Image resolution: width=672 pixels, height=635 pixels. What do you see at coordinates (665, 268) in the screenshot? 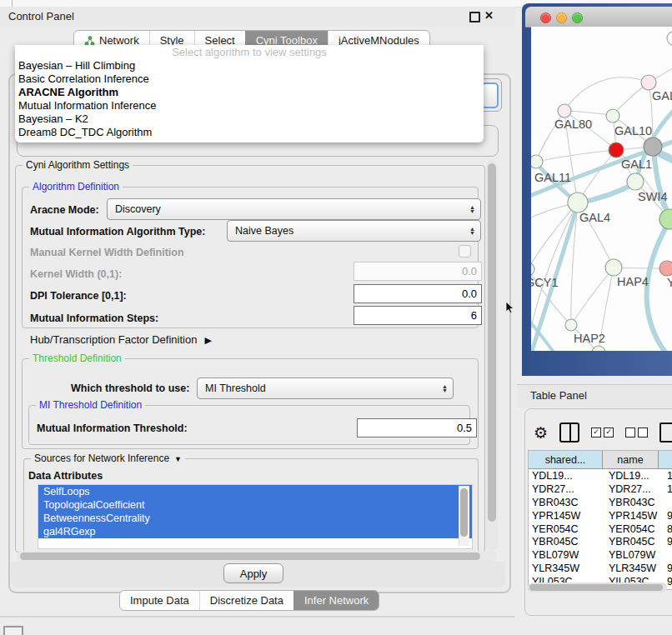
I see `network-node-salmon` at bounding box center [665, 268].